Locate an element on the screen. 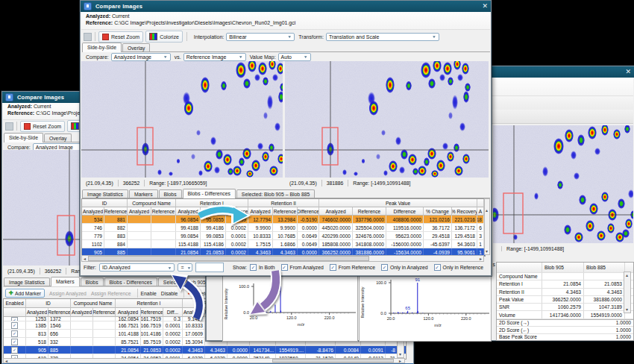  compare-reference-combo: Reference Image▼ is located at coordinates (215, 57).